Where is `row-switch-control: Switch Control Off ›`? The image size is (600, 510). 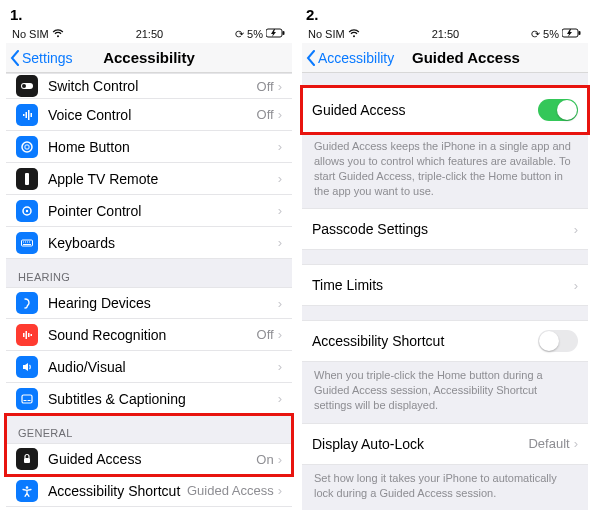 row-switch-control: Switch Control Off › is located at coordinates (149, 86).